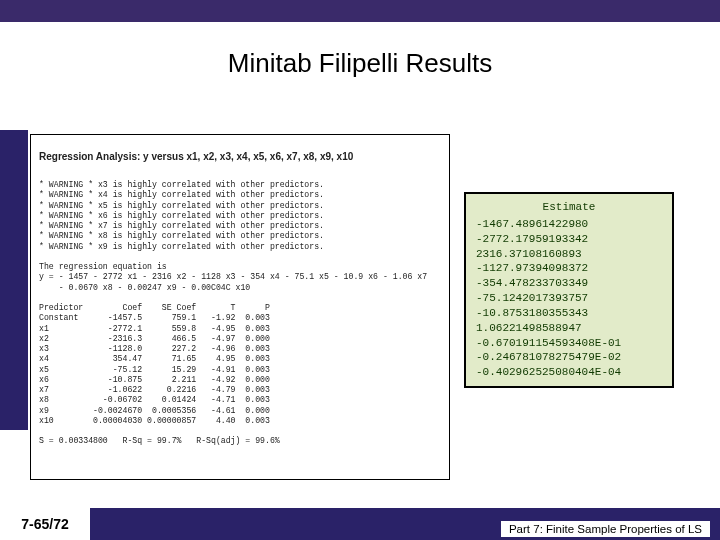  I want to click on equation-intro: The regression equation is, so click(103, 266).